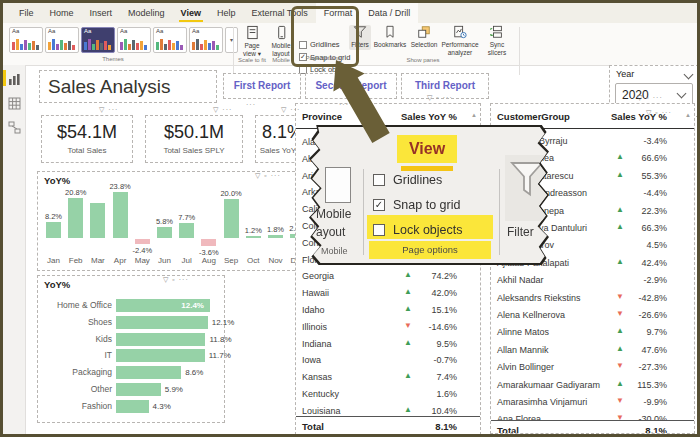 This screenshot has height=437, width=700. What do you see at coordinates (194, 132) in the screenshot?
I see `kpi-value: $50.1M` at bounding box center [194, 132].